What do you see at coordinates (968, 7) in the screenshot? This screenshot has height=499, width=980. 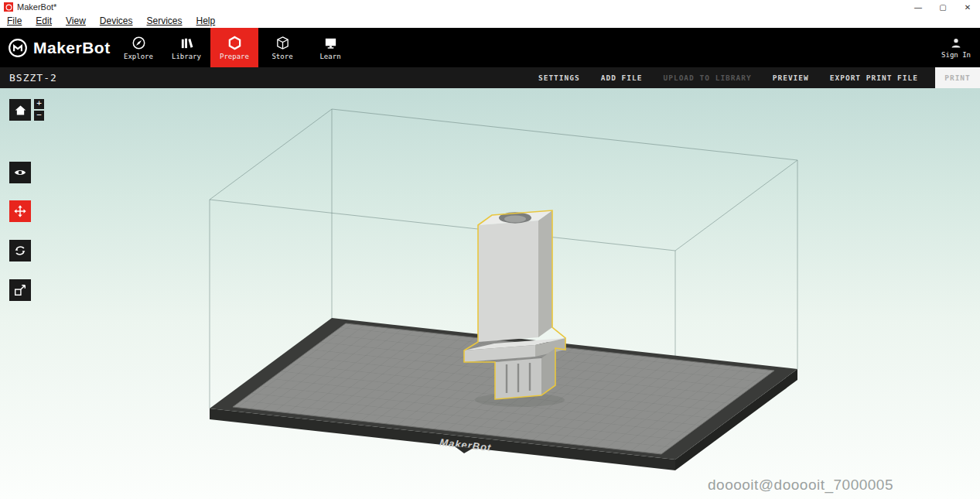 I see `close-button: ✕` at bounding box center [968, 7].